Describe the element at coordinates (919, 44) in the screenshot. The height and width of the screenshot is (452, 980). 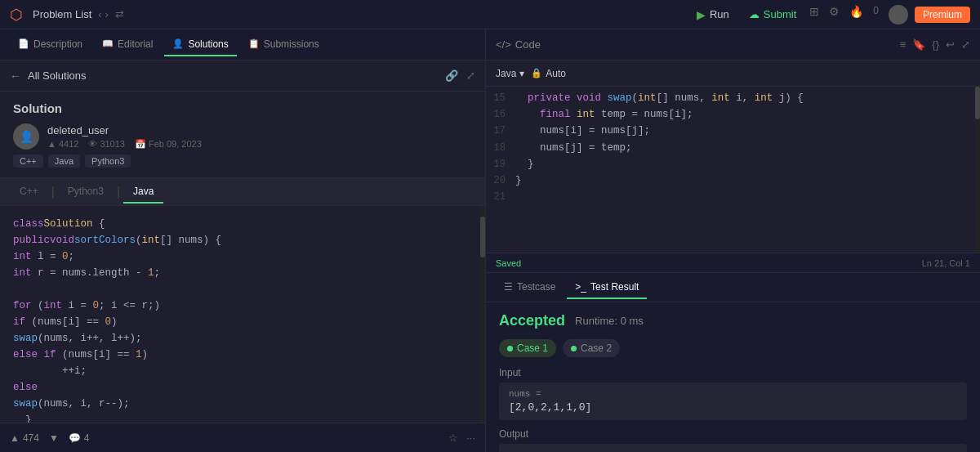
I see `bookmark-icon: 🔖` at that location.